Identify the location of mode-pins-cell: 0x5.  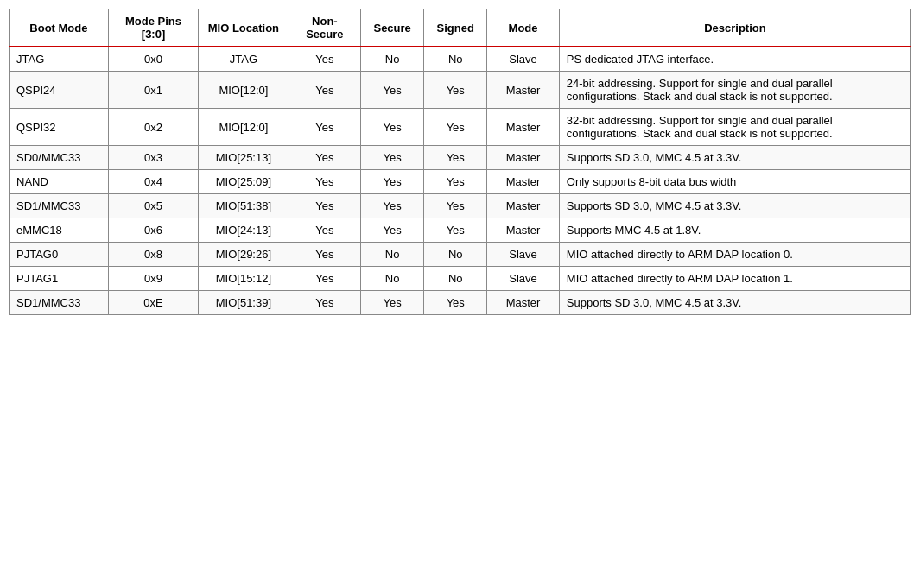
(153, 206).